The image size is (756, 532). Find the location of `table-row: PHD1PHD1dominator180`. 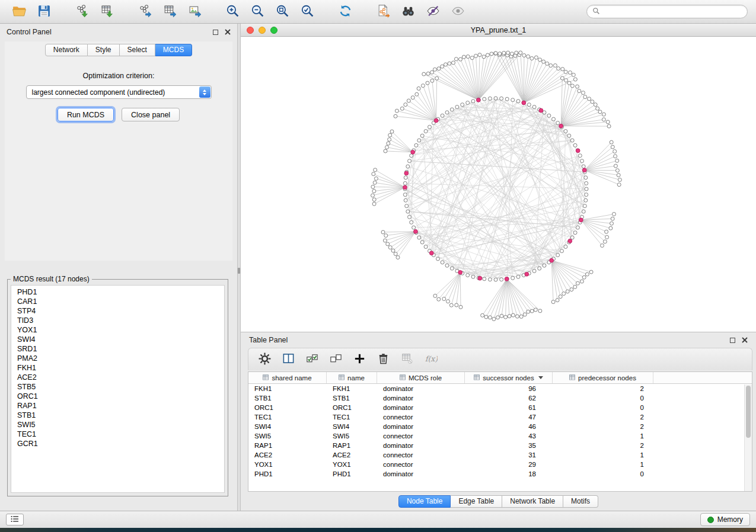

table-row: PHD1PHD1dominator180 is located at coordinates (500, 474).